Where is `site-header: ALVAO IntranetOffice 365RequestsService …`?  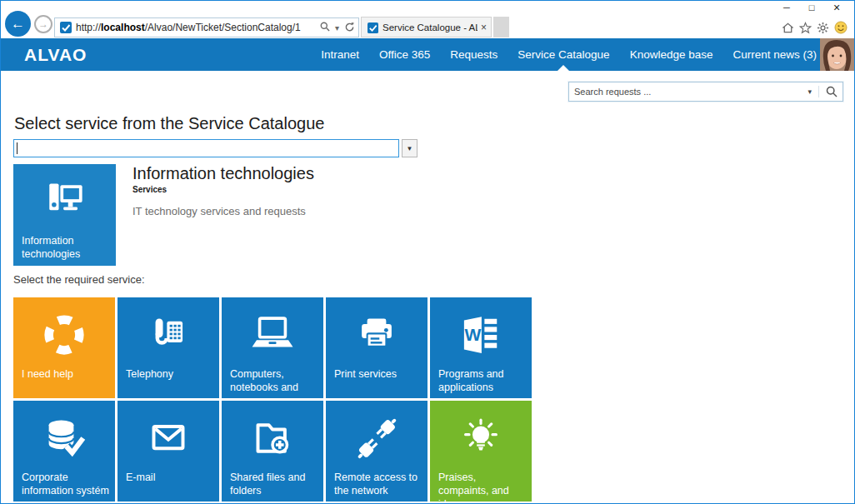 site-header: ALVAO IntranetOffice 365RequestsService … is located at coordinates (428, 55).